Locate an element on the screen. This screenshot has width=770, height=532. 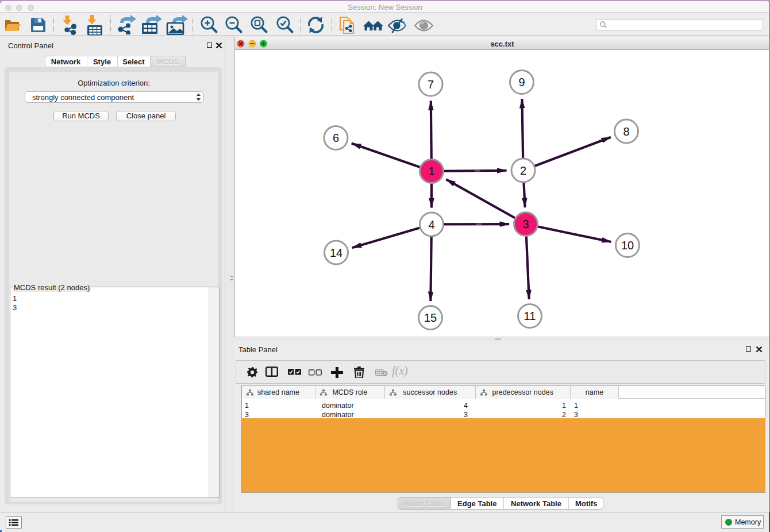
svg-text: 1 is located at coordinates (431, 171).